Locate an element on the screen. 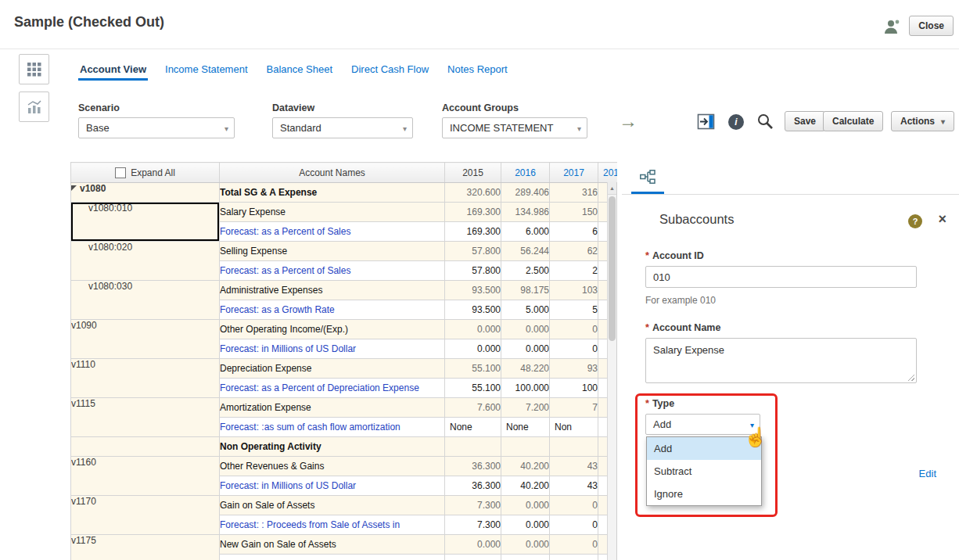 This screenshot has height=560, width=959. value-cell: 6.000 is located at coordinates (526, 232).